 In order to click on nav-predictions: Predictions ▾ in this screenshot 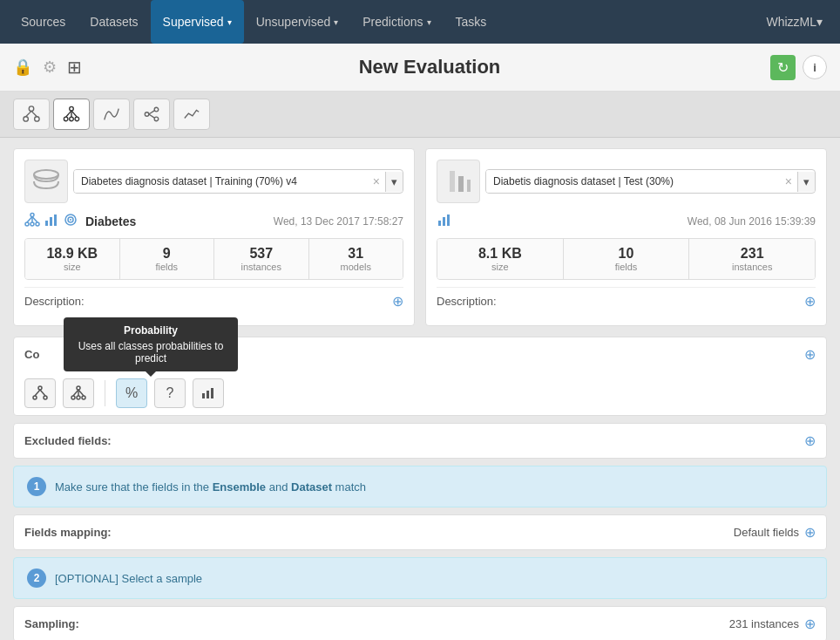, I will do `click(396, 22)`.